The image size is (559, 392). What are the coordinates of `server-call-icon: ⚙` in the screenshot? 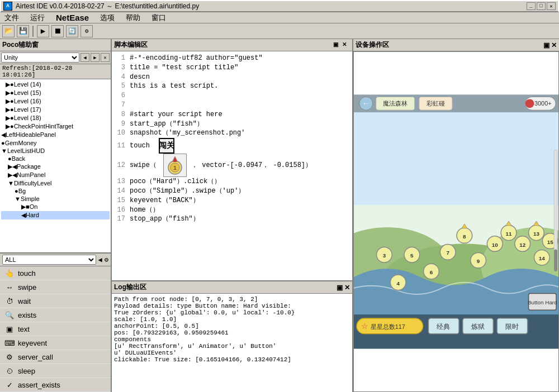 It's located at (10, 357).